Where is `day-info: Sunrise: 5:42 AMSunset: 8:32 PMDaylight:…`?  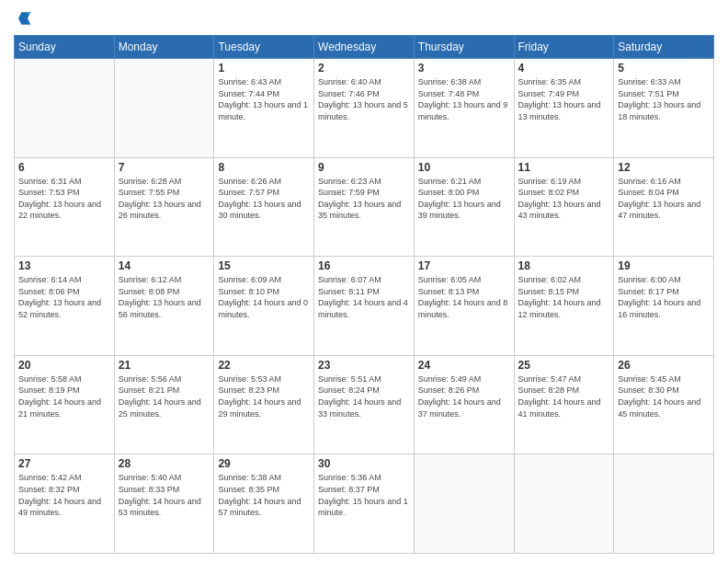 day-info: Sunrise: 5:42 AMSunset: 8:32 PMDaylight:… is located at coordinates (64, 495).